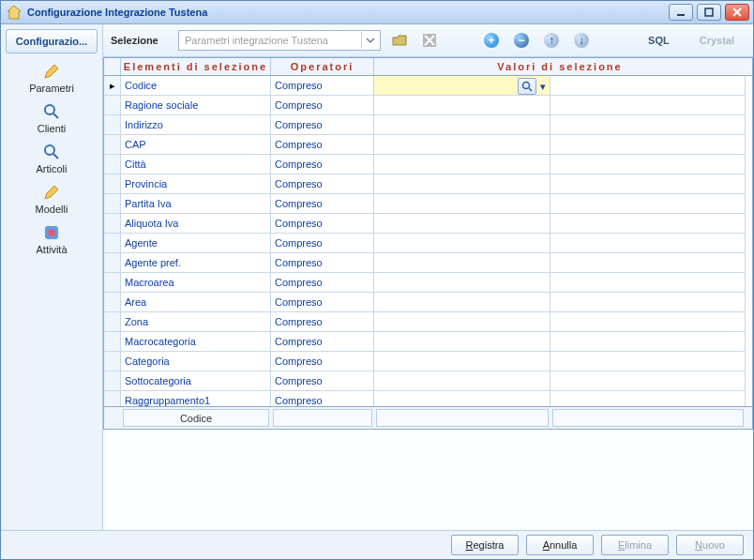 The height and width of the screenshot is (560, 754). What do you see at coordinates (196, 204) in the screenshot?
I see `cell-element: Partita Iva` at bounding box center [196, 204].